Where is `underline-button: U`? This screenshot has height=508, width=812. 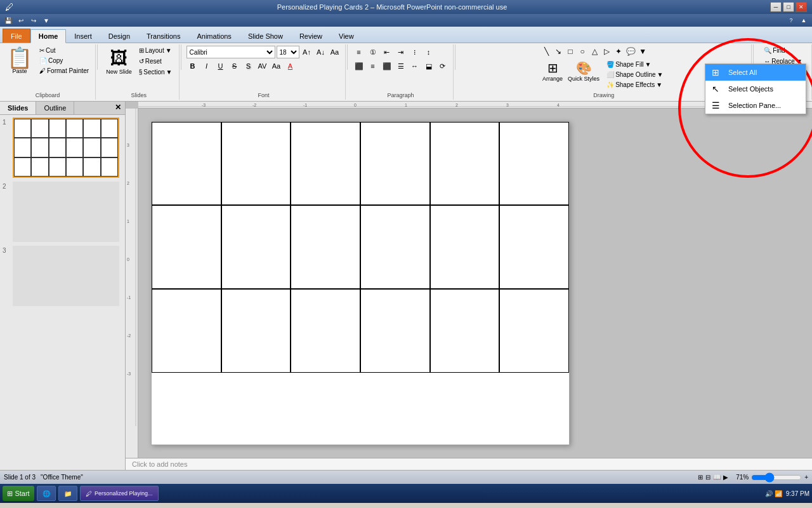
underline-button: U is located at coordinates (221, 66).